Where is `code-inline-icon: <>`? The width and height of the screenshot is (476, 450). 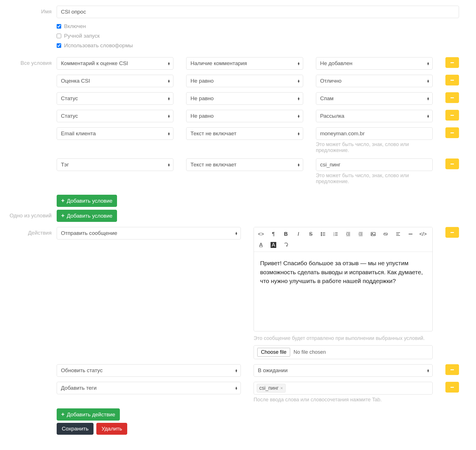 code-inline-icon: <> is located at coordinates (261, 234).